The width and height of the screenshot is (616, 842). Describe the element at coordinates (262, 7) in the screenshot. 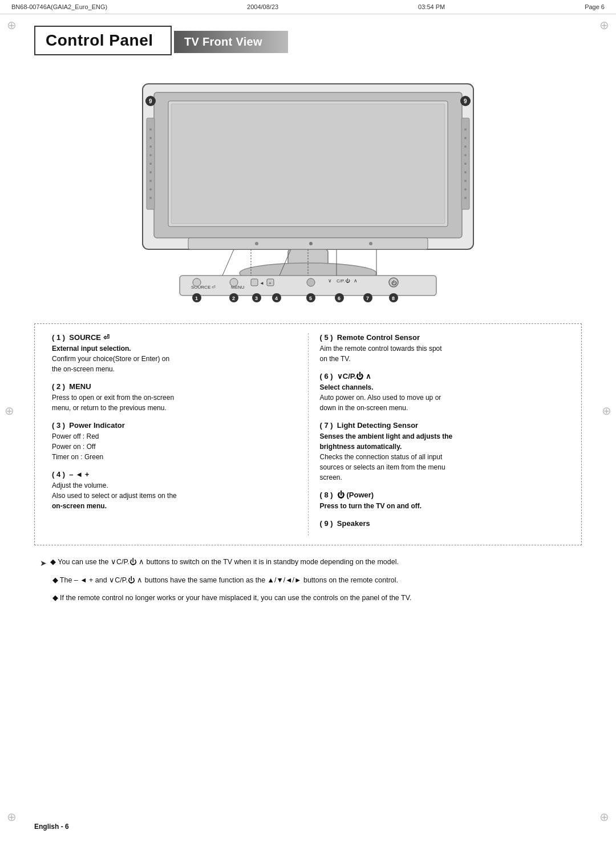

I see `header-date: 2004/08/23` at that location.